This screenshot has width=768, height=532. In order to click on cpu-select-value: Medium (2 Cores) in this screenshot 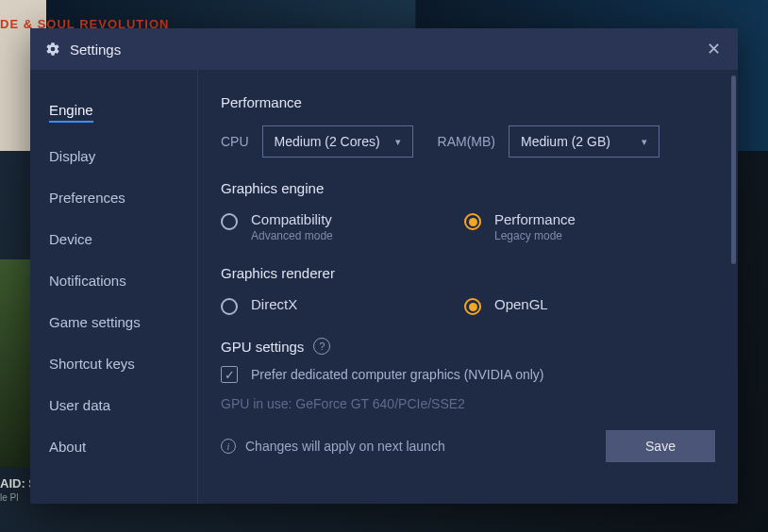, I will do `click(327, 141)`.